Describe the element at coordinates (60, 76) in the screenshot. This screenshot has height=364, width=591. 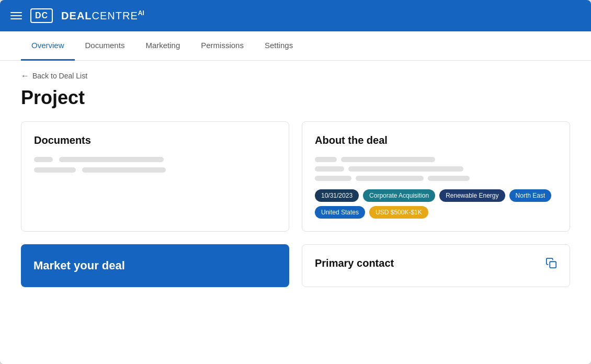
I see `back-label: Back to Deal List` at that location.